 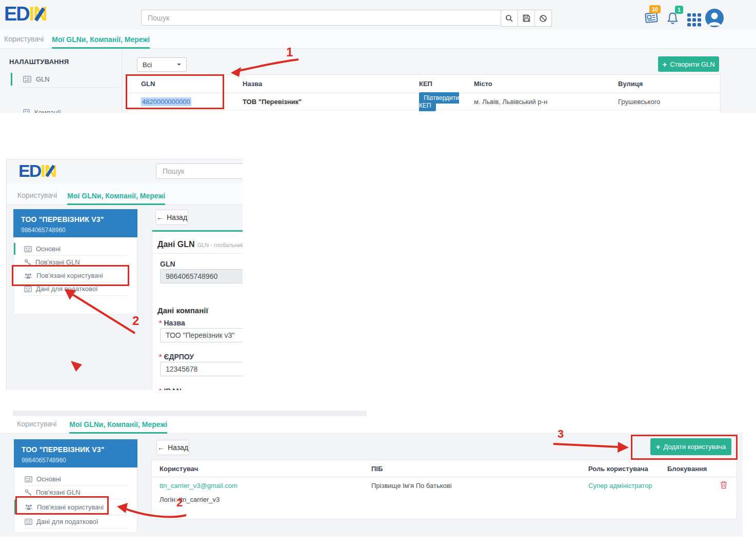 What do you see at coordinates (172, 323) in the screenshot?
I see `name-field-label: *Назва` at bounding box center [172, 323].